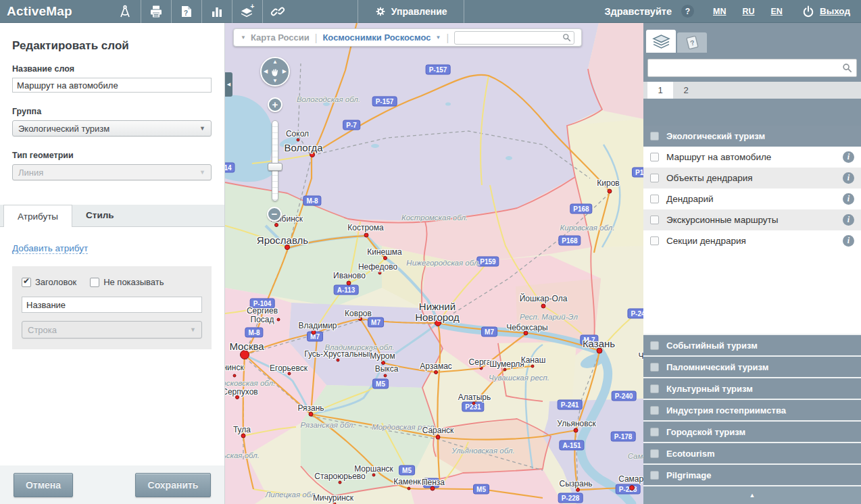 The width and height of the screenshot is (861, 504). Describe the element at coordinates (608, 183) in the screenshot. I see `city-label: Киров` at that location.